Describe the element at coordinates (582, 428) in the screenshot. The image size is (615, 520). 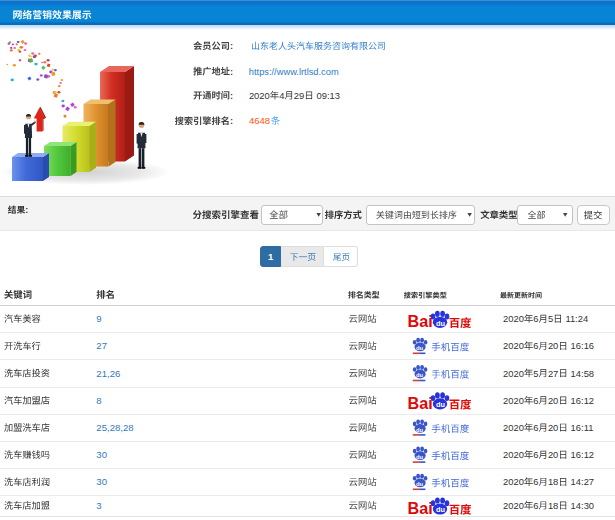
I see `svg-text: 16:11` at that location.